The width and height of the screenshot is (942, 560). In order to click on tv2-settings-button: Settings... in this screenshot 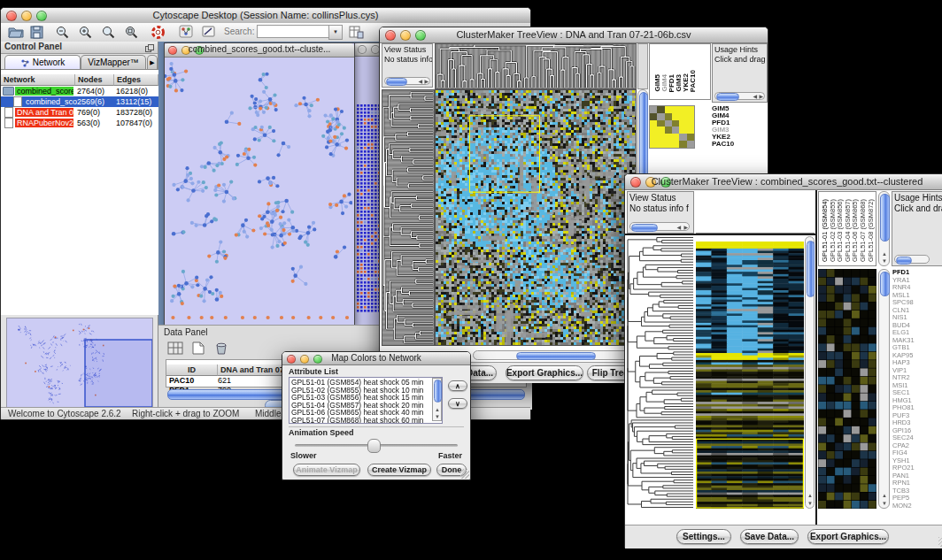, I will do `click(704, 536)`.